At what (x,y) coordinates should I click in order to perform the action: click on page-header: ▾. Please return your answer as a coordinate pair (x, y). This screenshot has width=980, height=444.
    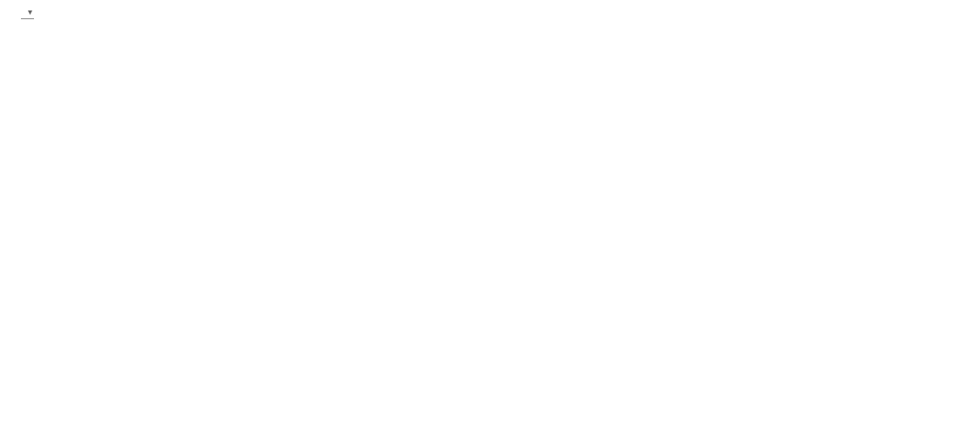
    Looking at the image, I should click on (490, 12).